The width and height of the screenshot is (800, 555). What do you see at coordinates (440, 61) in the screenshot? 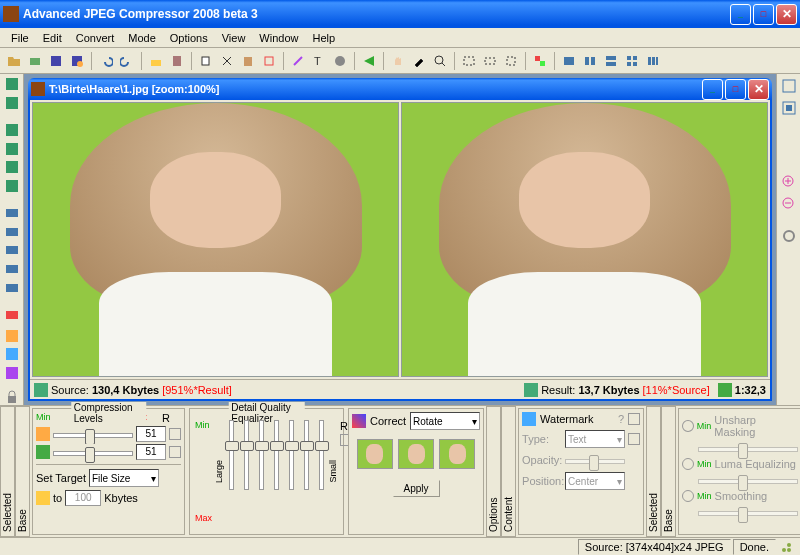
I see `zoom-icon` at bounding box center [440, 61].